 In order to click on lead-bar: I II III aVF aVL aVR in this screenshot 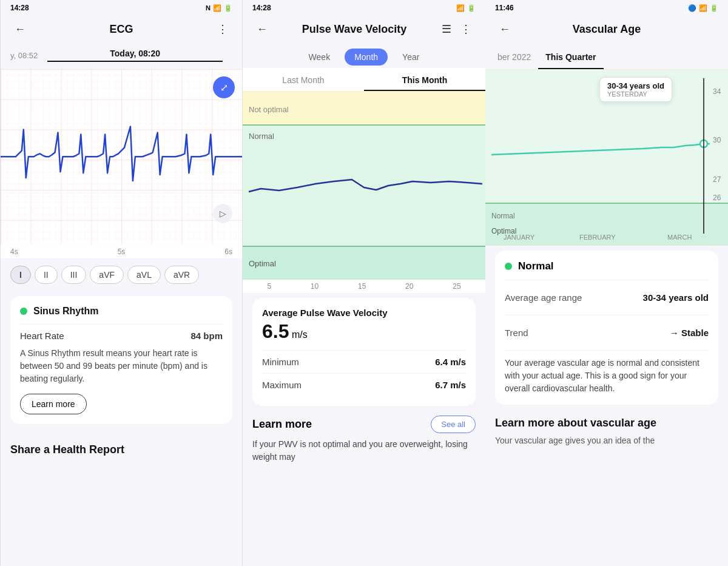, I will do `click(121, 275)`.